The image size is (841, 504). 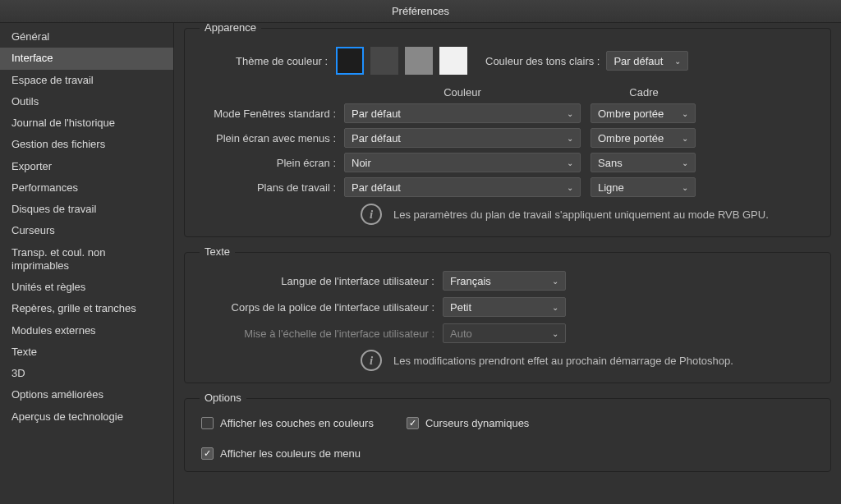 I want to click on sidebar-item-file-handling: Gestion des fichiers, so click(x=87, y=144).